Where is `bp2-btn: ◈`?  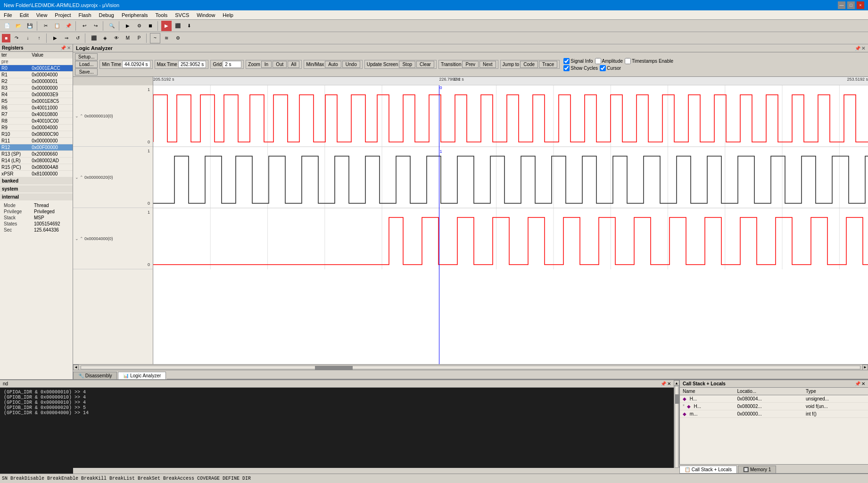
bp2-btn: ◈ is located at coordinates (105, 38).